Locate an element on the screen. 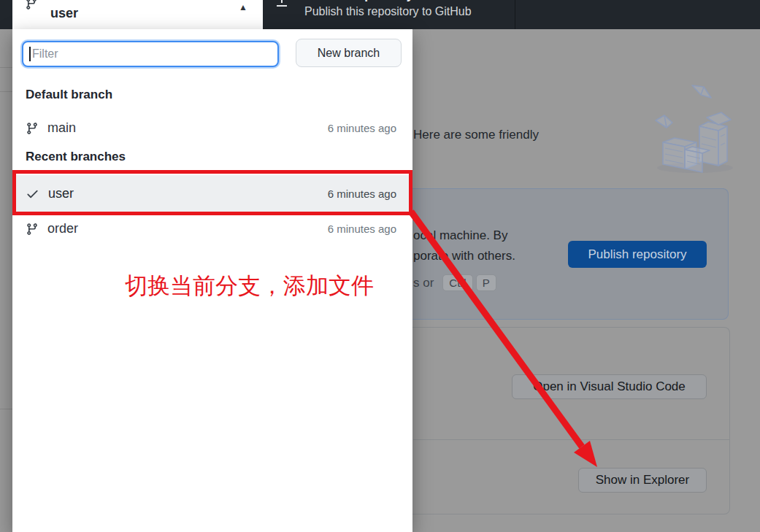  annotation-highlight-box is located at coordinates (212, 193).